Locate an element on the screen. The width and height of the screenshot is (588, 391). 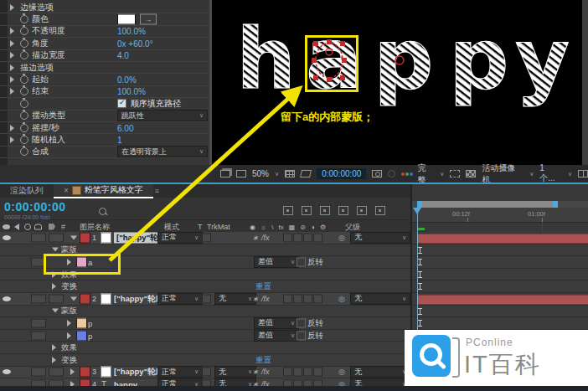
snapshot-camera-icon is located at coordinates (377, 174).